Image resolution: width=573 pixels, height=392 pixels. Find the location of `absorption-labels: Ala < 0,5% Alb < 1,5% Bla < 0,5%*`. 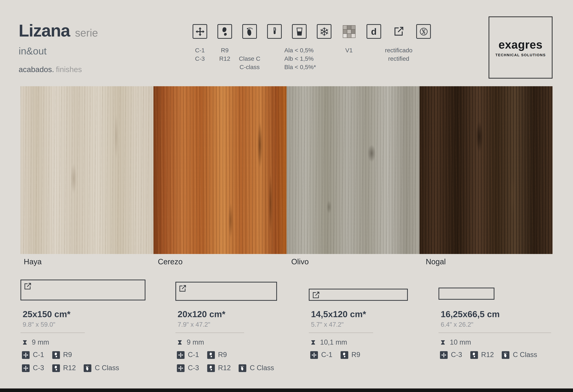

absorption-labels: Ala < 0,5% Alb < 1,5% Bla < 0,5%* is located at coordinates (300, 59).